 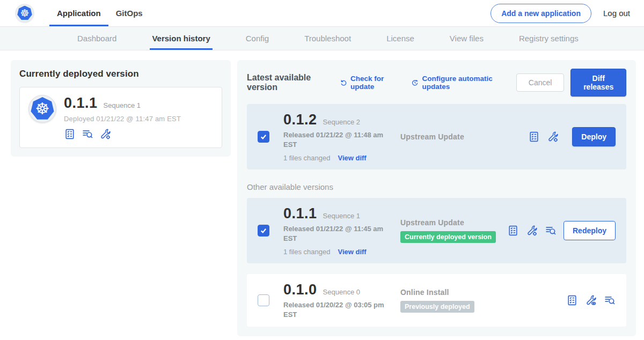 What do you see at coordinates (464, 83) in the screenshot?
I see `configure-automatic-updates-label: Configure automatic updates` at bounding box center [464, 83].